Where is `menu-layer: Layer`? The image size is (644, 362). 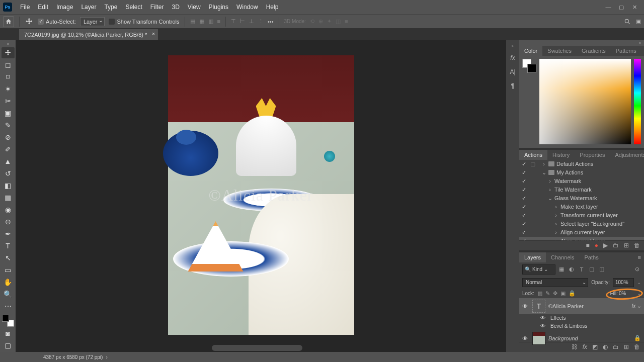
menu-layer: Layer is located at coordinates (89, 7).